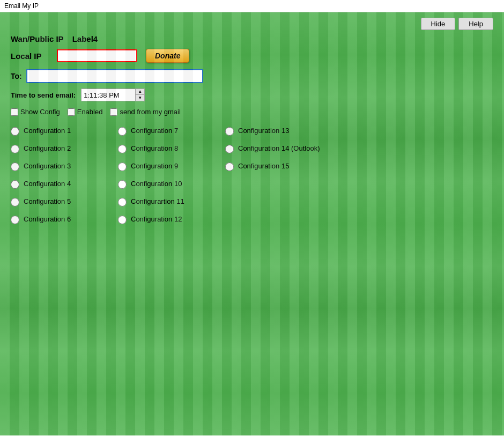 The width and height of the screenshot is (504, 436). I want to click on radio-item: Configuration 9, so click(172, 166).